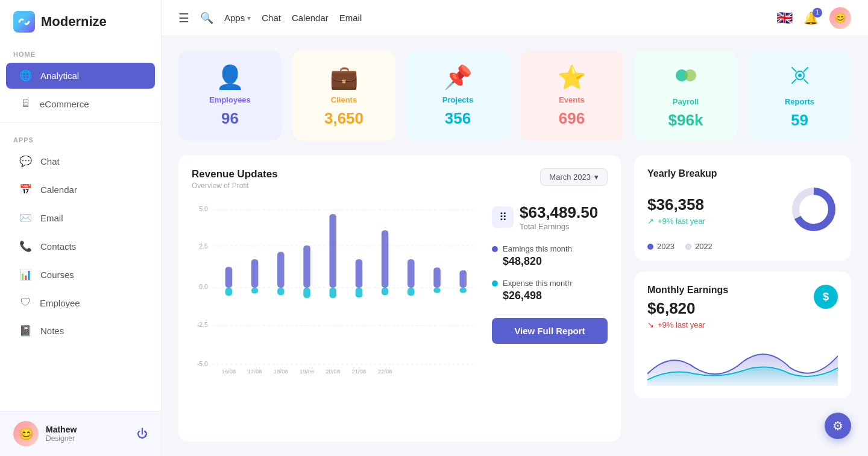  I want to click on yearly-legend: 2023 2022, so click(743, 246).